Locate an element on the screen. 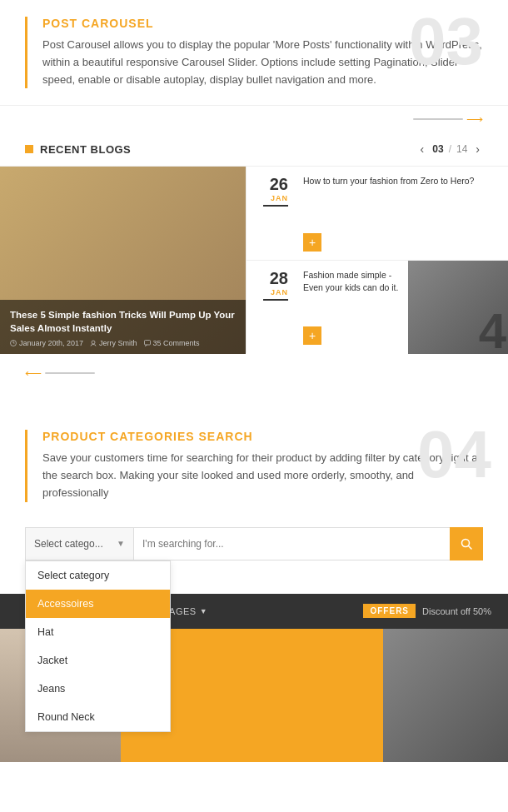 Image resolution: width=508 pixels, height=812 pixels. blog-main-image: These 5 Simple fashion Tricks Will Pump … is located at coordinates (123, 260).